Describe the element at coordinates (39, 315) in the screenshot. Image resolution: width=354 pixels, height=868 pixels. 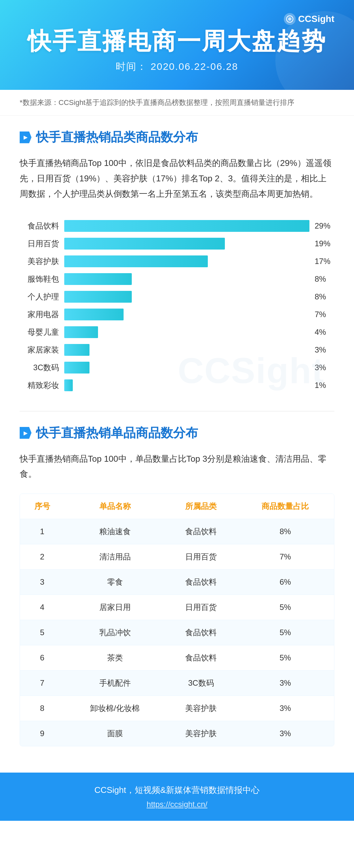
I see `bar-label: 家用电器` at that location.